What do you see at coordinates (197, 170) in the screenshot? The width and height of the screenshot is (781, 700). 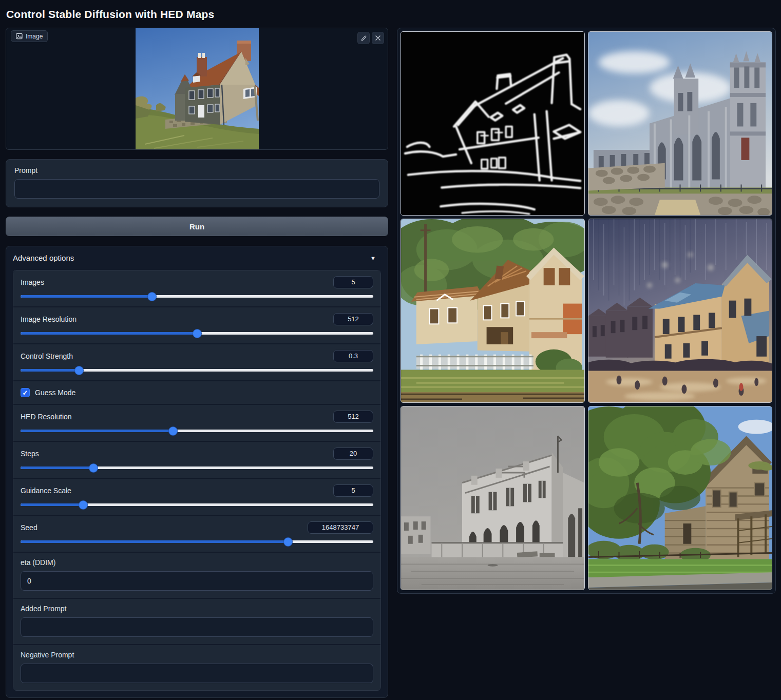 I see `prompt-label: Prompt` at bounding box center [197, 170].